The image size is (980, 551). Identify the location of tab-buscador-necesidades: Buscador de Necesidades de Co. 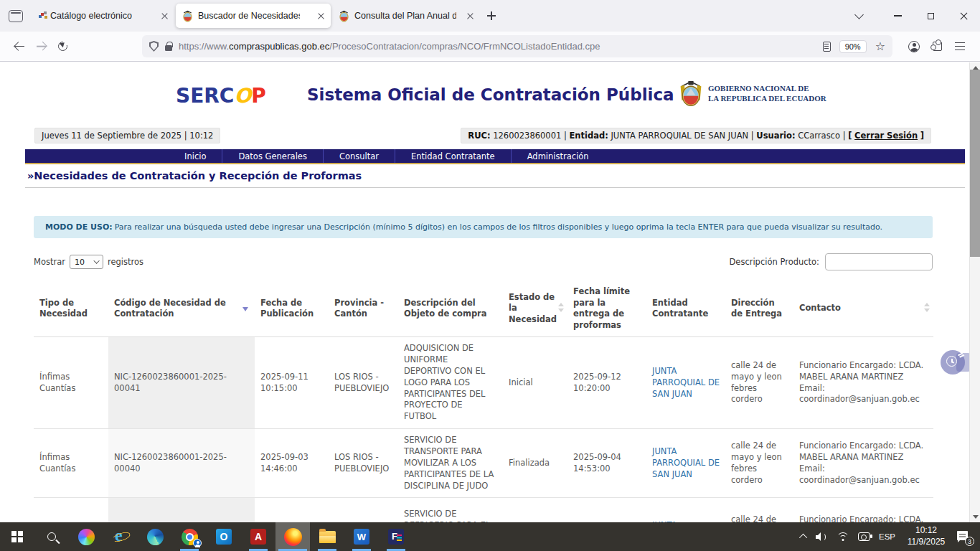
(253, 16).